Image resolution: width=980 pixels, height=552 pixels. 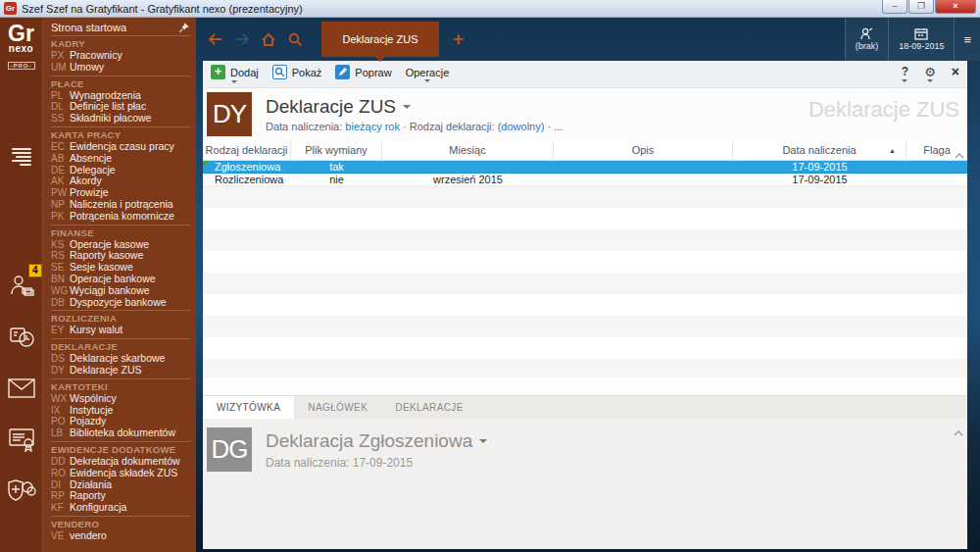 What do you see at coordinates (884, 110) in the screenshot?
I see `module-watermark: Deklaracje ZUS` at bounding box center [884, 110].